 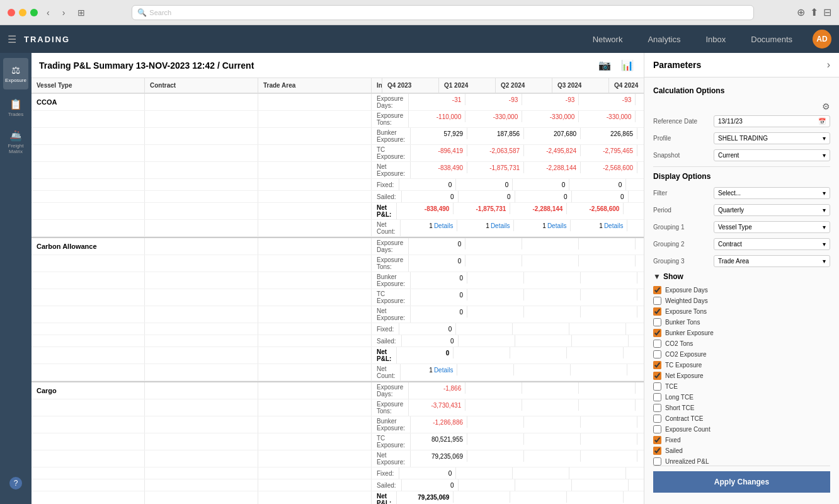 I want to click on maximize-button, so click(x=34, y=13).